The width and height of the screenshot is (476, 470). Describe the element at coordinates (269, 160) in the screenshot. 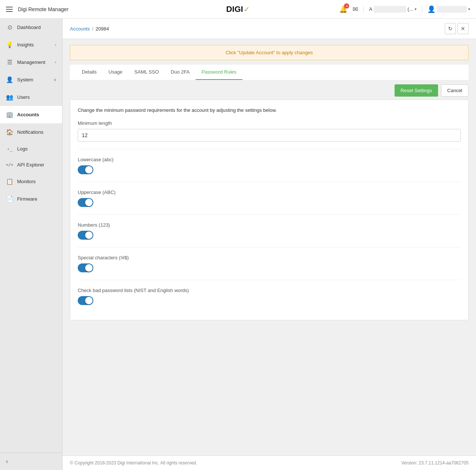

I see `lowercase-label: Lowercase (abc)` at that location.